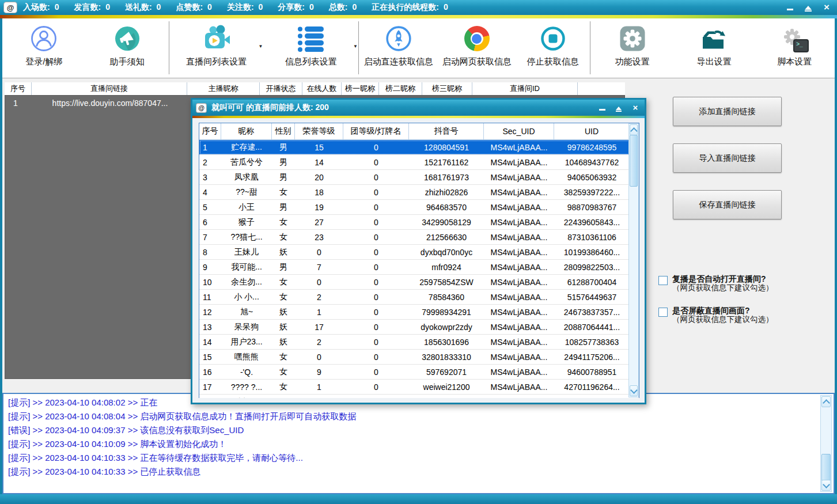 This screenshot has height=504, width=837. What do you see at coordinates (794, 48) in the screenshot?
I see `toolbar-script-settings: >_ 脚本设置` at bounding box center [794, 48].